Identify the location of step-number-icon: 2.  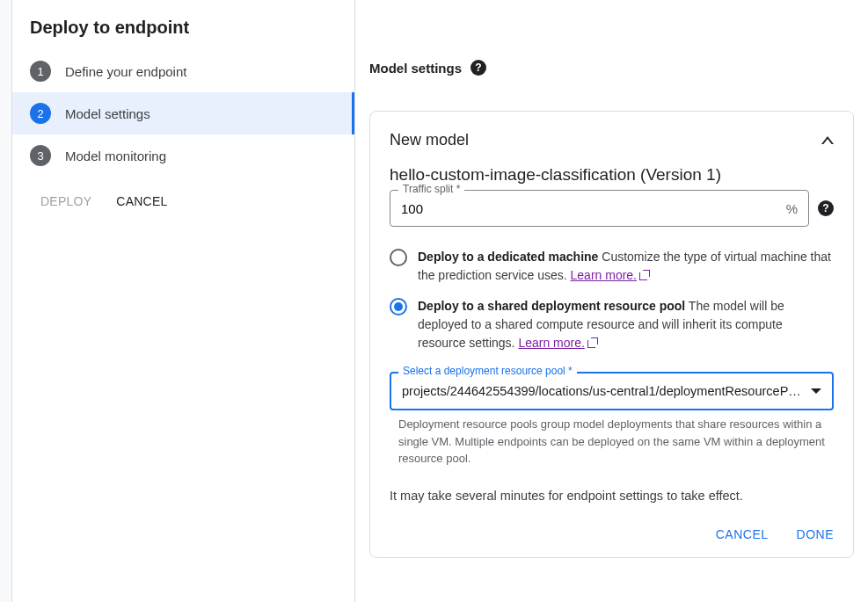
(40, 113).